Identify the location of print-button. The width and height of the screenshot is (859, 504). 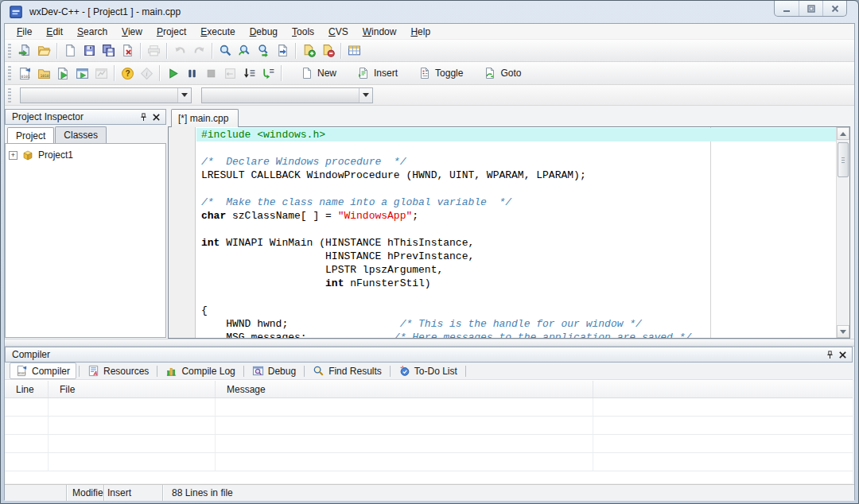
(154, 51).